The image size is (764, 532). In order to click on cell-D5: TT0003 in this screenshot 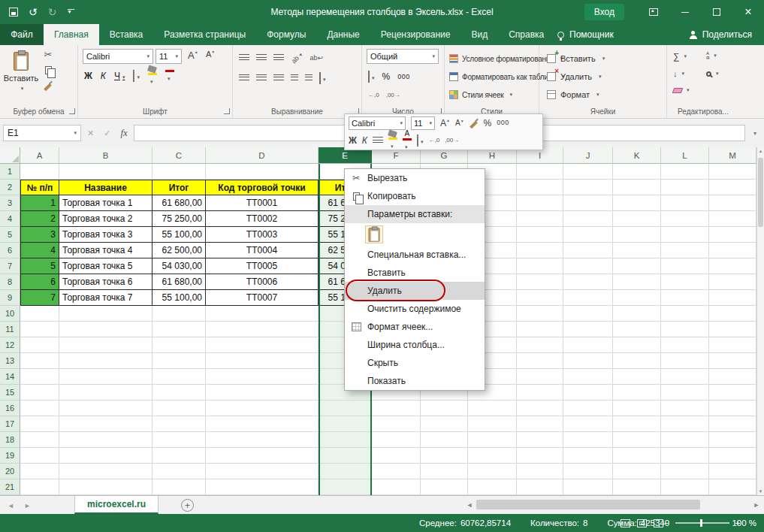, I will do `click(262, 234)`.